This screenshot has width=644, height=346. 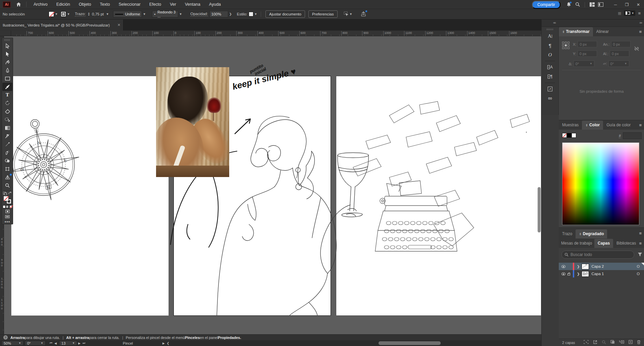 I want to click on pen-tool, so click(x=7, y=70).